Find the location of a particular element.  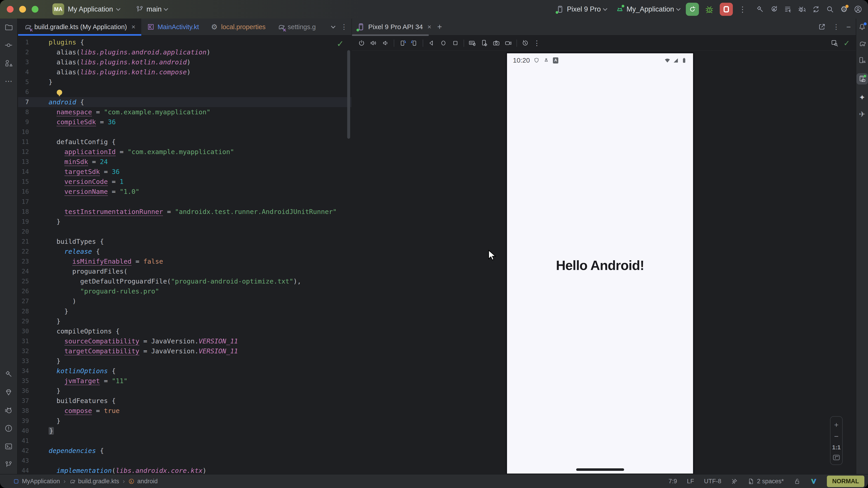

code-line: 24 proguardFiles( is located at coordinates (185, 271).